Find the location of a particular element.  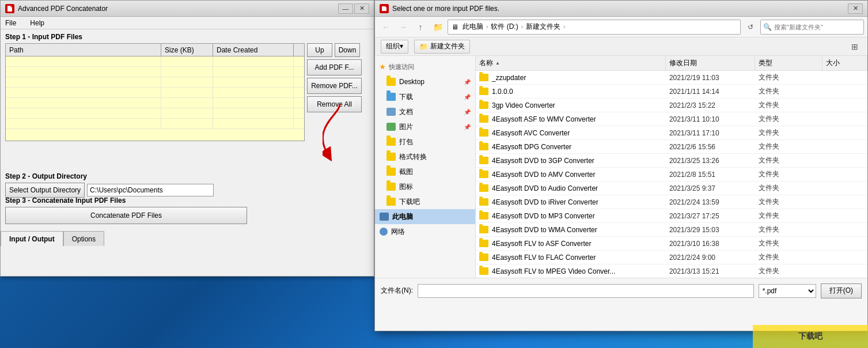

file-table: Path Size (KB) Date Created is located at coordinates (155, 92).